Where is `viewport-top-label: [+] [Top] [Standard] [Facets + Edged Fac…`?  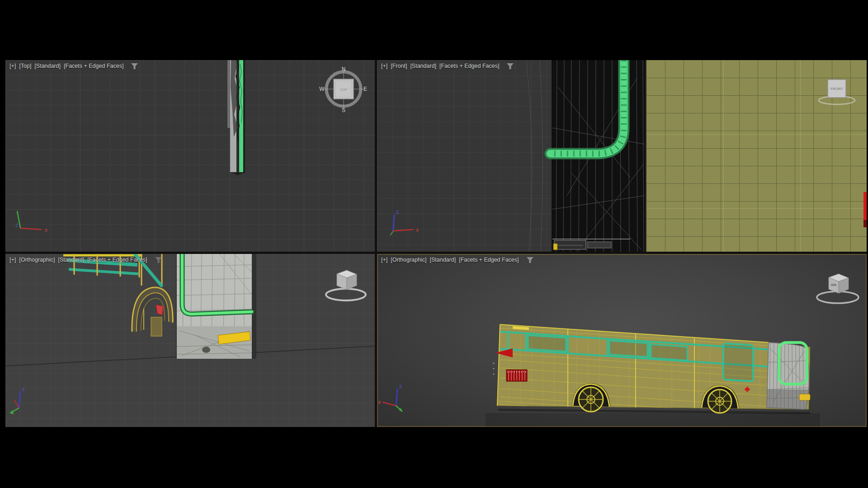 viewport-top-label: [+] [Top] [Standard] [Facets + Edged Fac… is located at coordinates (74, 66).